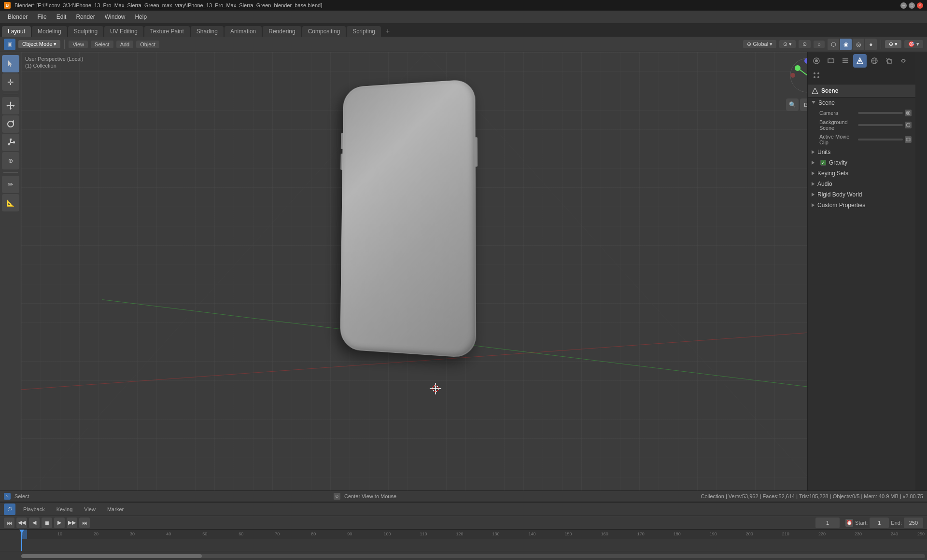 The image size is (927, 560). I want to click on tab-texture-paint: Texture Paint, so click(167, 31).